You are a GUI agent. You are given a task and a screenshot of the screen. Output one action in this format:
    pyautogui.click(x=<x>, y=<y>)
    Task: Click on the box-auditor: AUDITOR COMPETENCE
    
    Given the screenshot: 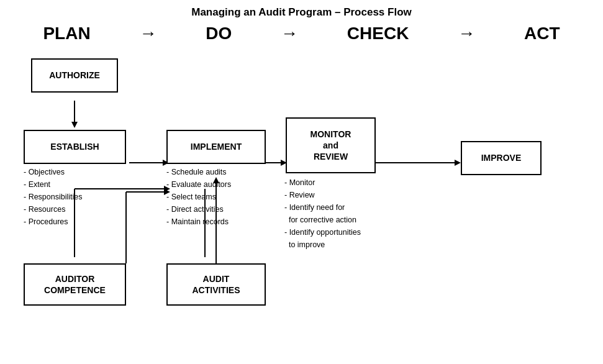 What is the action you would take?
    pyautogui.click(x=75, y=284)
    